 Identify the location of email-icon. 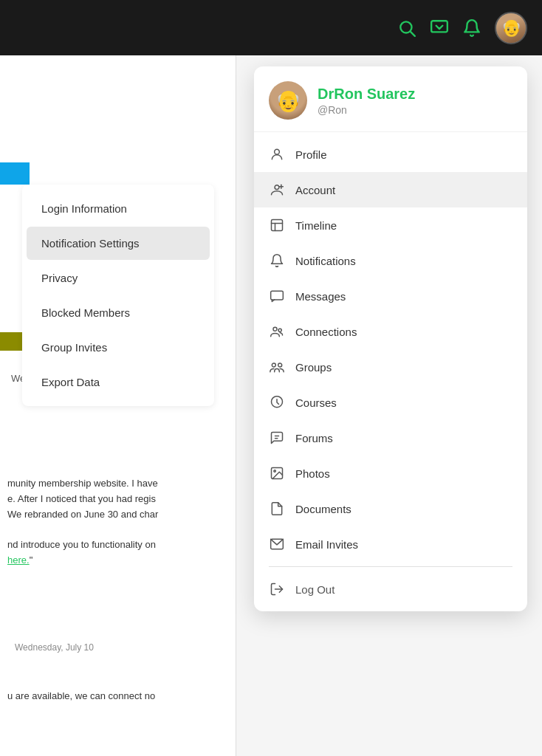
(277, 544).